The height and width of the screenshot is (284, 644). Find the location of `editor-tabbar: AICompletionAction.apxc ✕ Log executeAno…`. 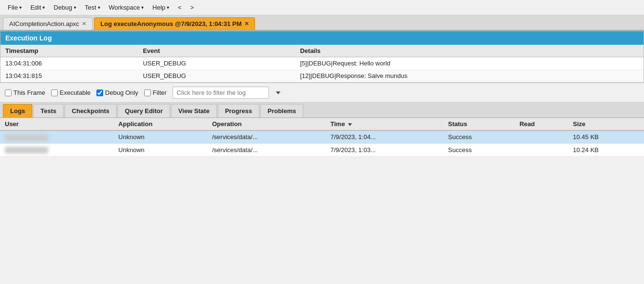

editor-tabbar: AICompletionAction.apxc ✕ Log executeAno… is located at coordinates (322, 23).